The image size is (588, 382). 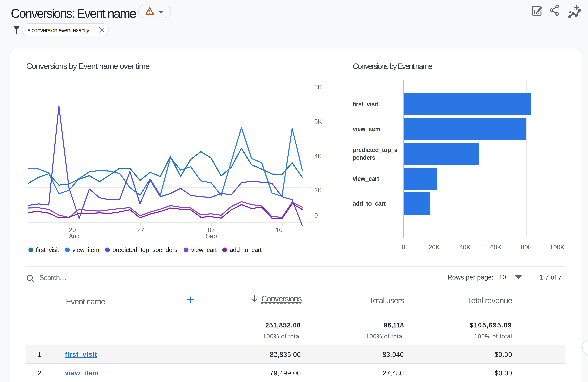 I want to click on svg-text: Aug, so click(x=74, y=236).